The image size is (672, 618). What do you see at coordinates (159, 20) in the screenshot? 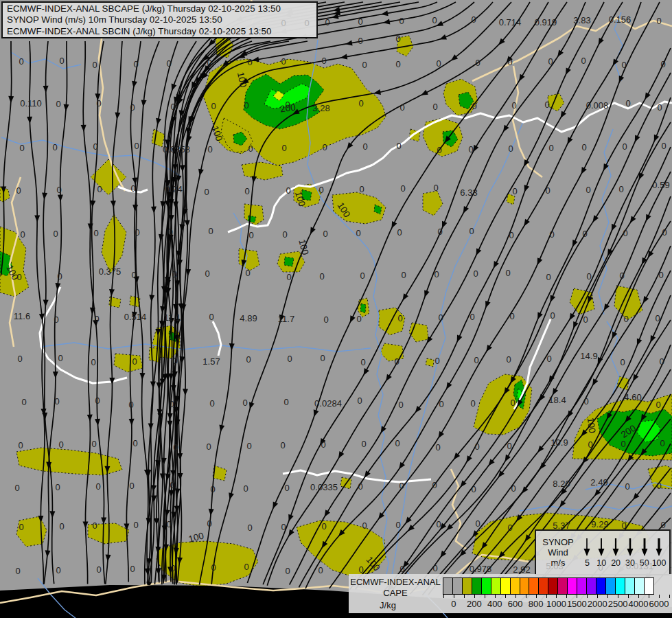
I see `title-line-wind: SYNOP Wind (m/s) 10m Thursday 02-10-2025…` at bounding box center [159, 20].